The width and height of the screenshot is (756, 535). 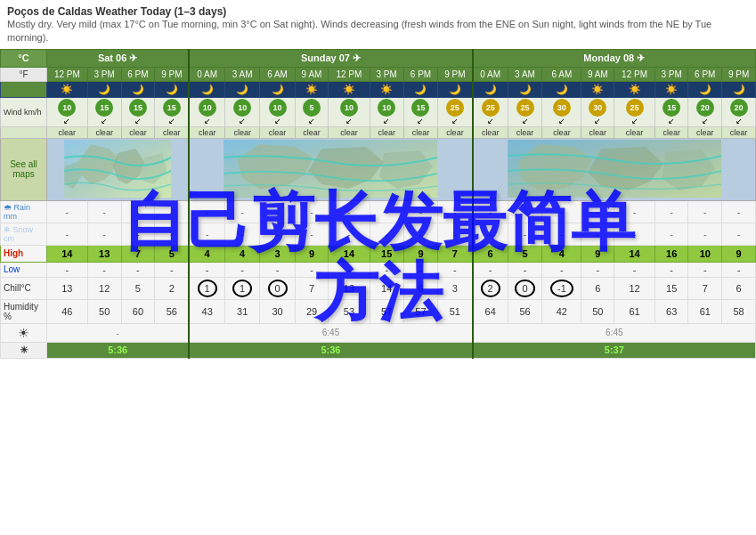 What do you see at coordinates (562, 288) in the screenshot?
I see `chill-mon-2: -1` at bounding box center [562, 288].